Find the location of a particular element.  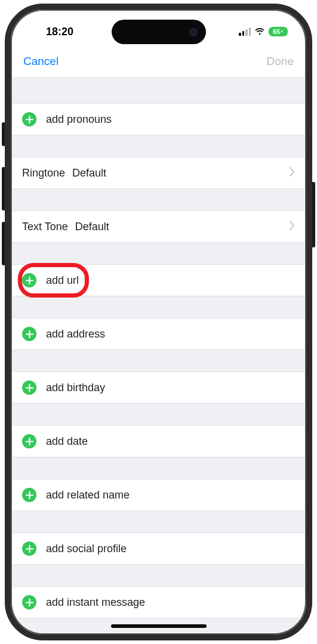

row-label: add instant message is located at coordinates (96, 602).